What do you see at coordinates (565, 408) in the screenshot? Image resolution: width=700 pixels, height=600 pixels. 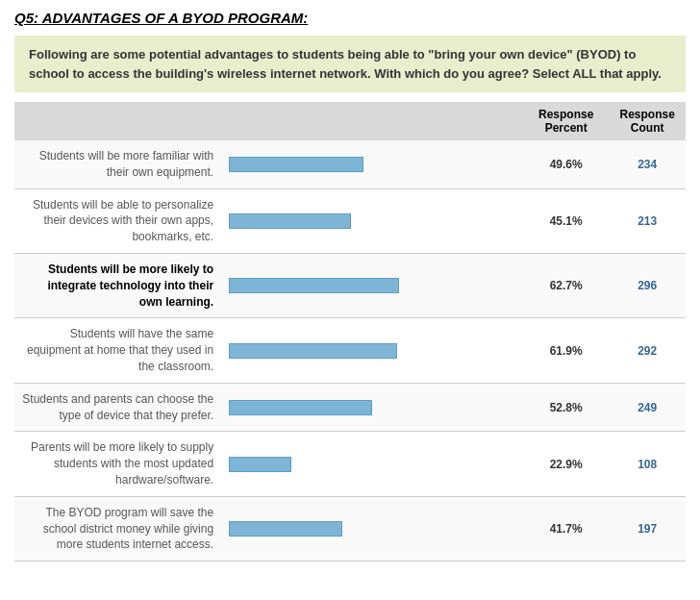 I see `row-percent: 52.8%` at bounding box center [565, 408].